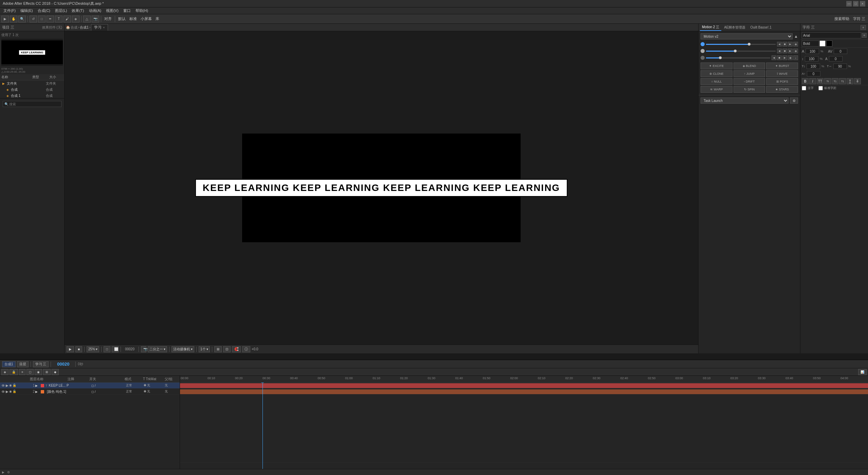 Image resolution: width=868 pixels, height=475 pixels. I want to click on italic-btn: I, so click(813, 81).